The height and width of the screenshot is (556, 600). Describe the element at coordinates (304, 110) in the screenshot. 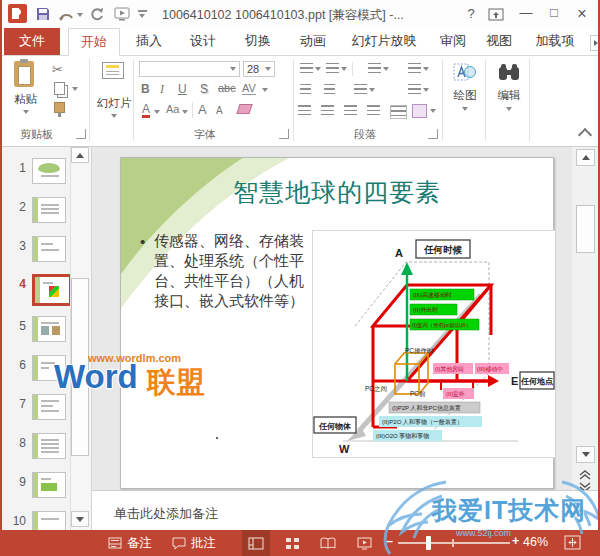

I see `align-left-icon` at that location.